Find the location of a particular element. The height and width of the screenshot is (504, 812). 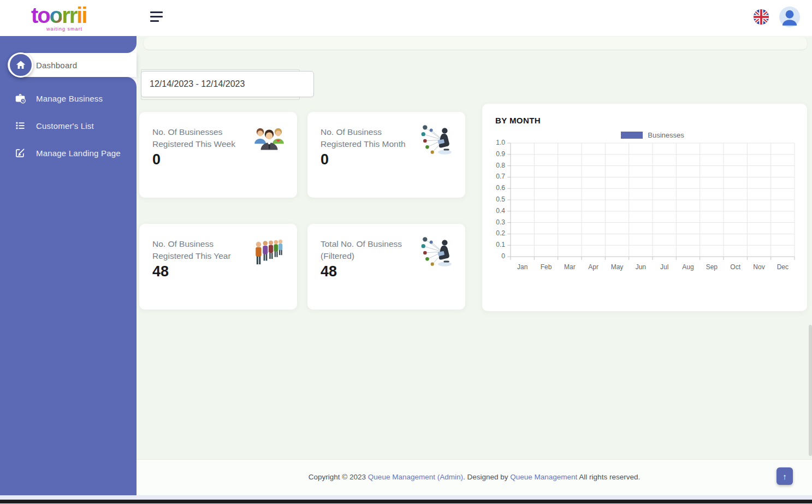

horizontal-scrollbar is located at coordinates (406, 500).